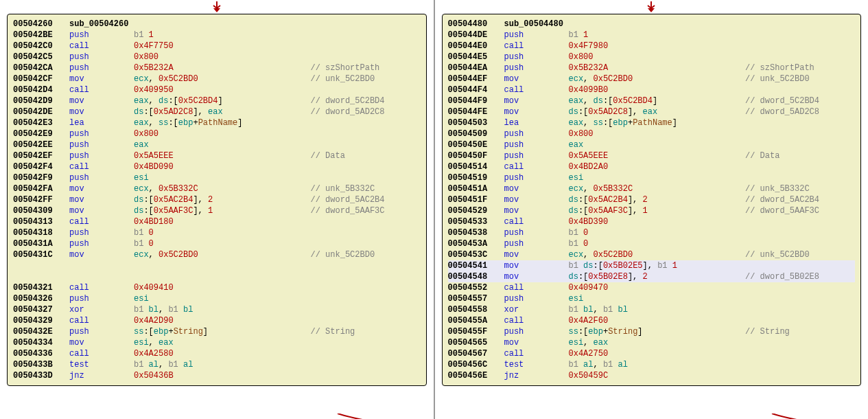 The height and width of the screenshot is (419, 868). Describe the element at coordinates (800, 211) in the screenshot. I see `comment: // dword_5AAF3C` at that location.